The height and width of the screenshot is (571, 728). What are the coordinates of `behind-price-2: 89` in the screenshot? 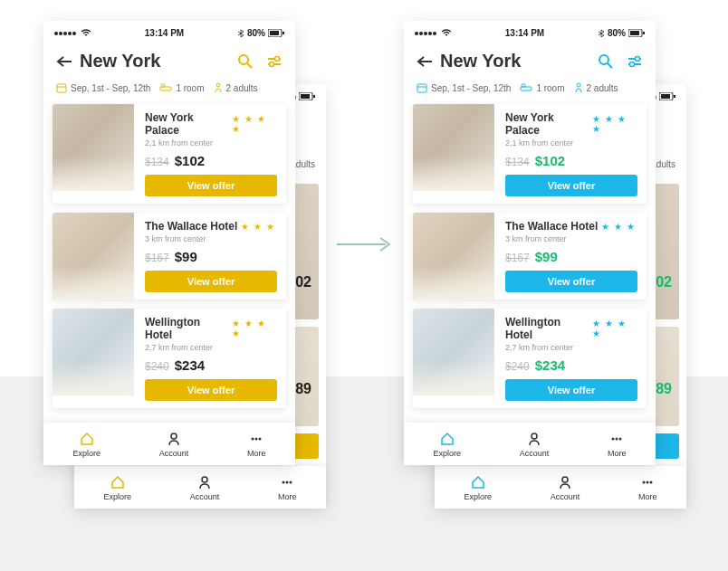 It's located at (303, 389).